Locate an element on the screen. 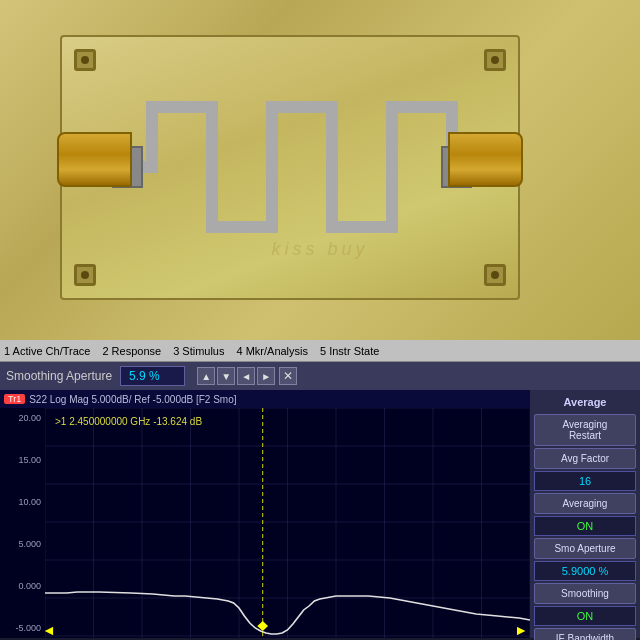  menu-item-1: 1 Active Ch/Trace is located at coordinates (47, 351).